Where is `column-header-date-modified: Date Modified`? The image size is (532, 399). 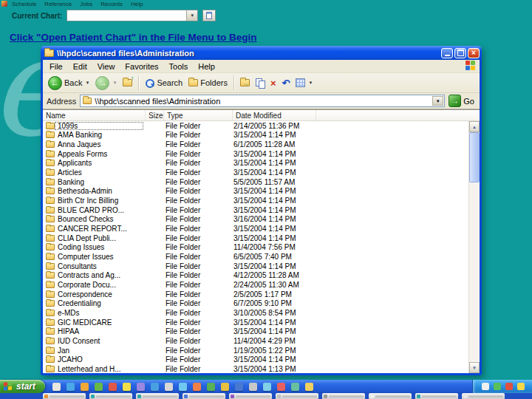 column-header-date-modified: Date Modified is located at coordinates (275, 115).